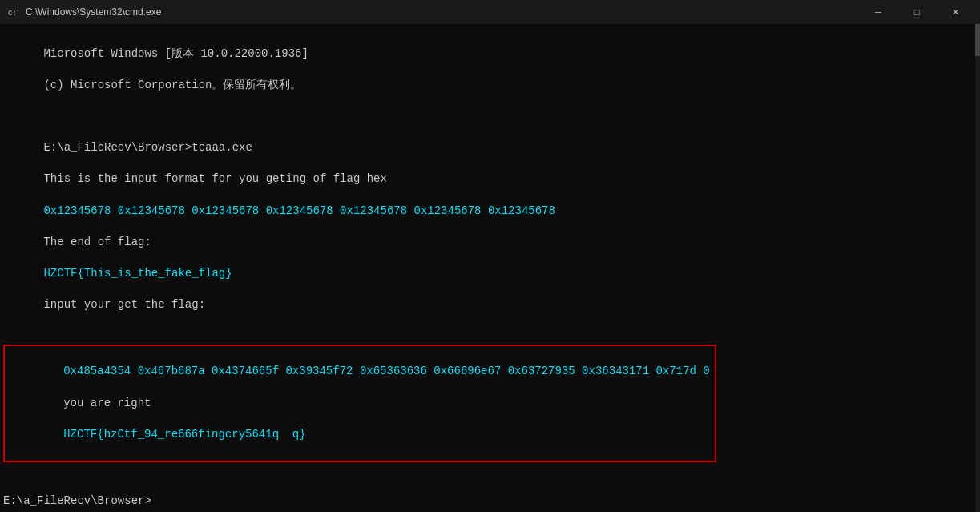  Describe the element at coordinates (978, 268) in the screenshot. I see `scrollbar` at that location.